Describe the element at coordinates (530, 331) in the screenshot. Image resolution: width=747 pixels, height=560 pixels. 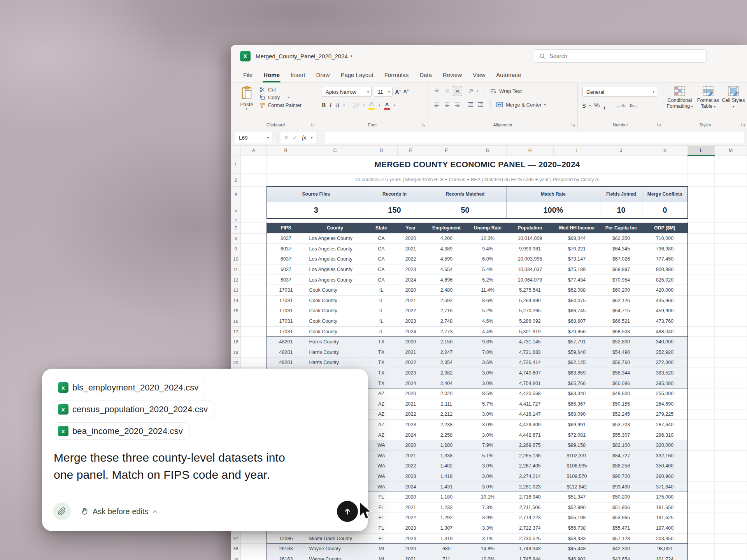
I see `cell: 5,301,919` at that location.